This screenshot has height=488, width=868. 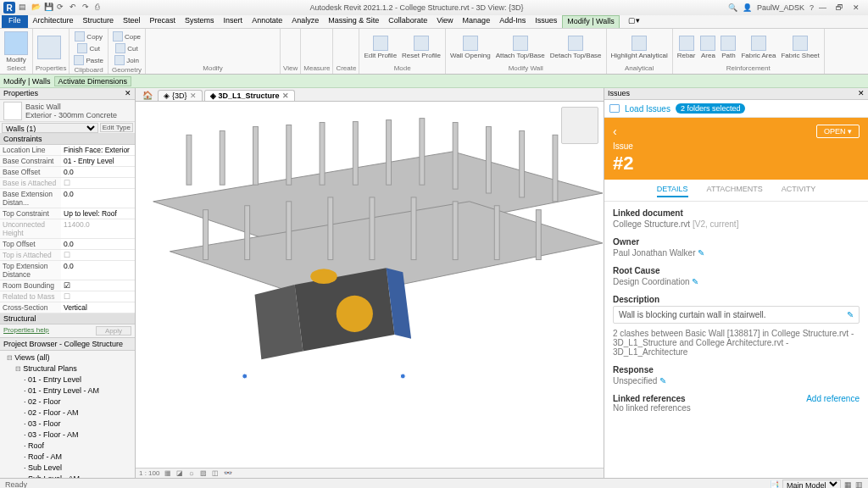 What do you see at coordinates (225, 47) in the screenshot?
I see `split-icon` at bounding box center [225, 47].